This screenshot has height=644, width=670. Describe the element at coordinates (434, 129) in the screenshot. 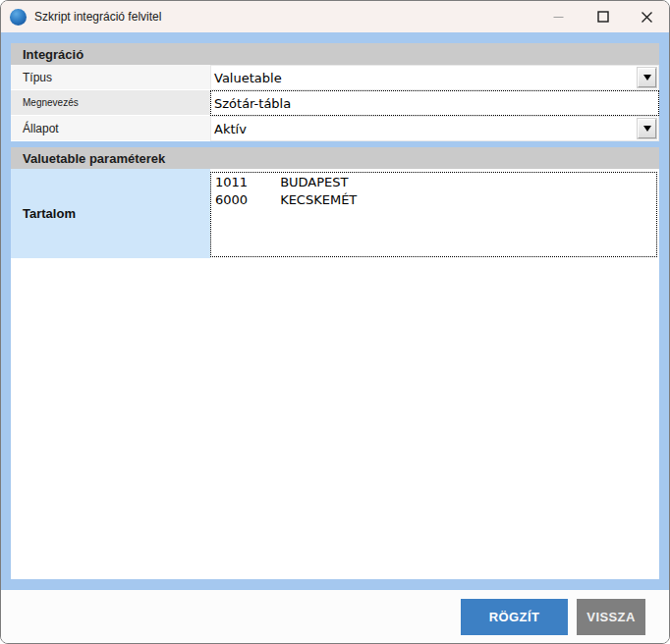

I see `allapot-dropdown: Aktív` at that location.